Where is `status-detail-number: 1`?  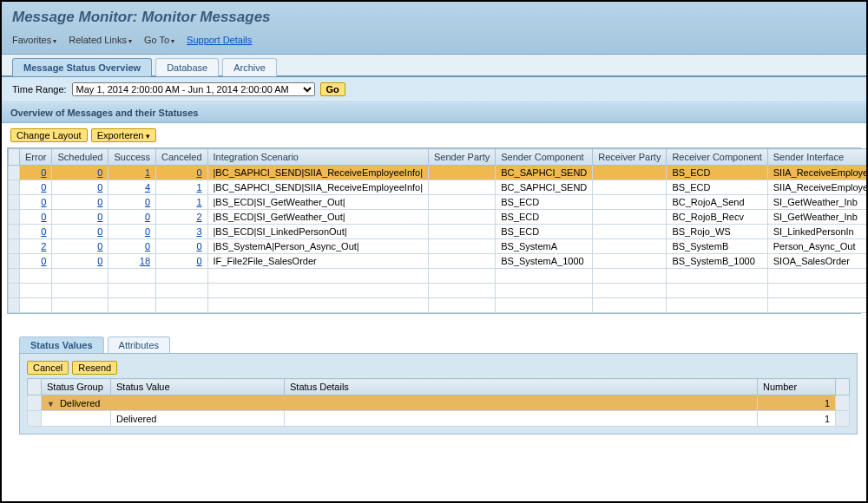 status-detail-number: 1 is located at coordinates (827, 419).